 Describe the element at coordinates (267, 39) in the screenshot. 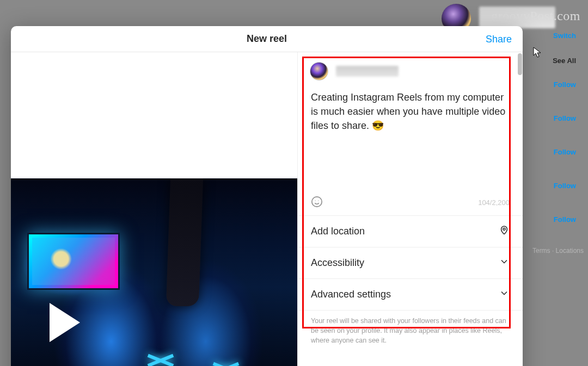

I see `dialog-title: New reel` at that location.